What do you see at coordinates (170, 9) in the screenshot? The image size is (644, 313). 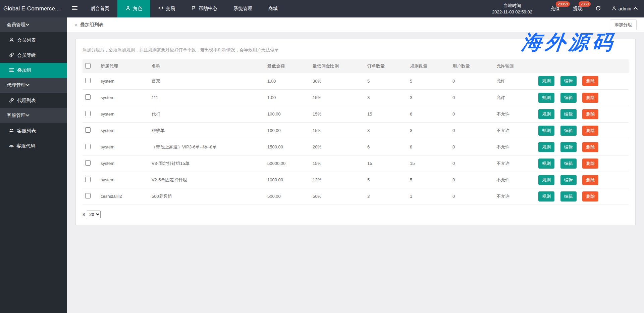 I see `top-menu-label: 交易` at bounding box center [170, 9].